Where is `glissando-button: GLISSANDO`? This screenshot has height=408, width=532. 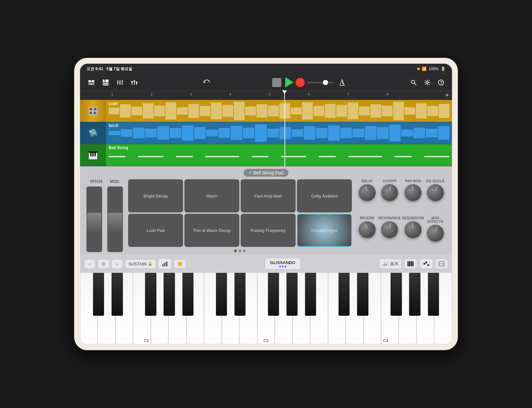
glissando-button: GLISSANDO is located at coordinates (283, 264).